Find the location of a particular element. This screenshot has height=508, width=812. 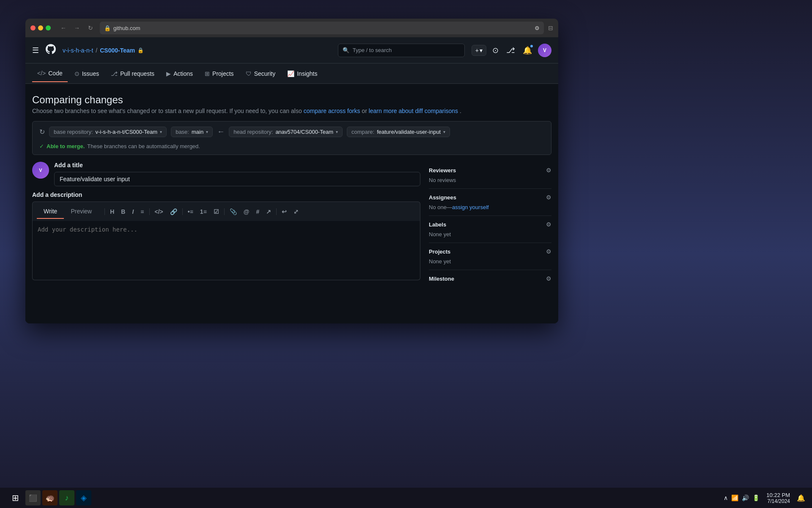

attachment-button: 📎 is located at coordinates (233, 212).